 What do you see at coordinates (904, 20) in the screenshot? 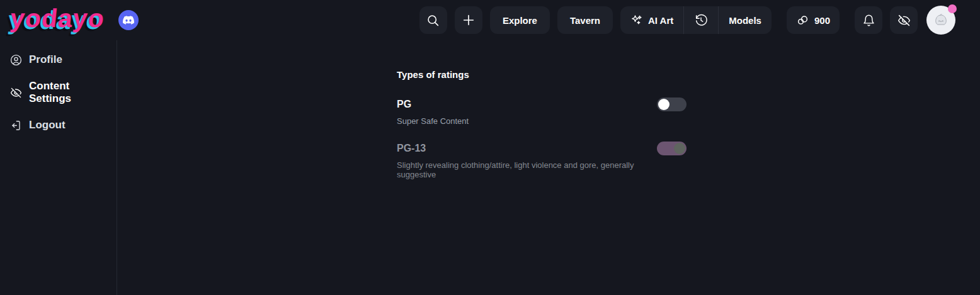
I see `hidden-content-button` at bounding box center [904, 20].